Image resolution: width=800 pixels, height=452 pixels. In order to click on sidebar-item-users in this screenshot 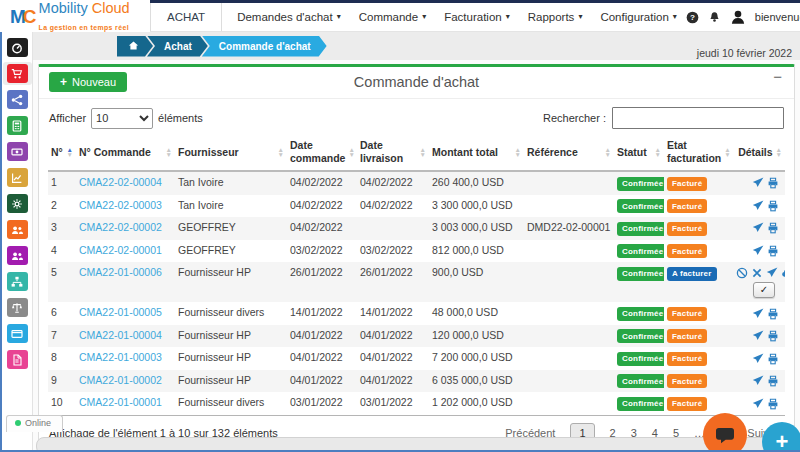, I will do `click(18, 230)`.